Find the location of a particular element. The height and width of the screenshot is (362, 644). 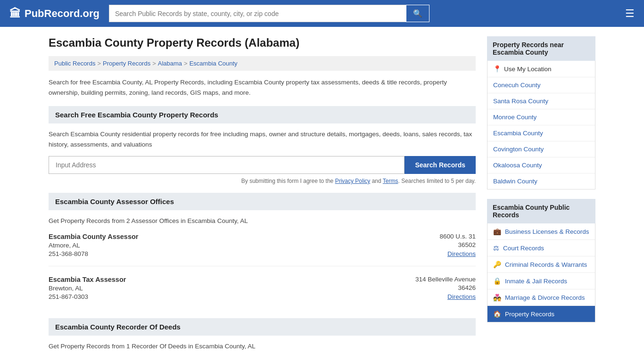

recorder-section-header: Escambia County Recorder Of Deeds is located at coordinates (262, 327).